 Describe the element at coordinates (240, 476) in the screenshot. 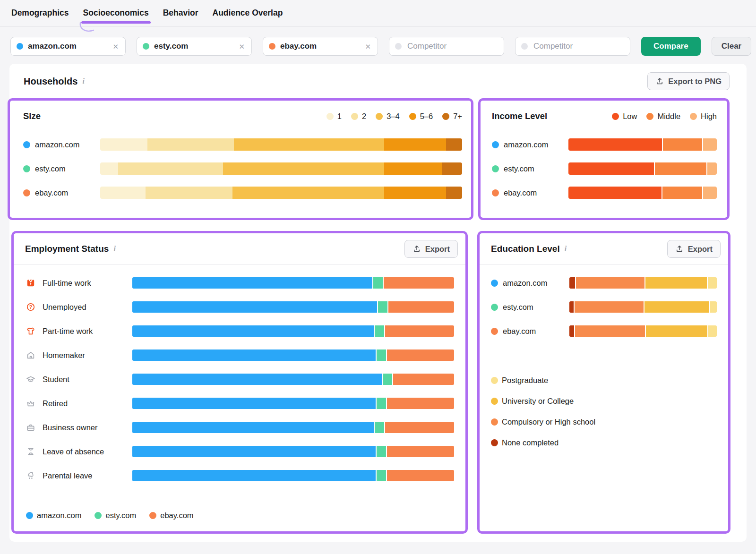

I see `chart-row: Parental leave` at that location.